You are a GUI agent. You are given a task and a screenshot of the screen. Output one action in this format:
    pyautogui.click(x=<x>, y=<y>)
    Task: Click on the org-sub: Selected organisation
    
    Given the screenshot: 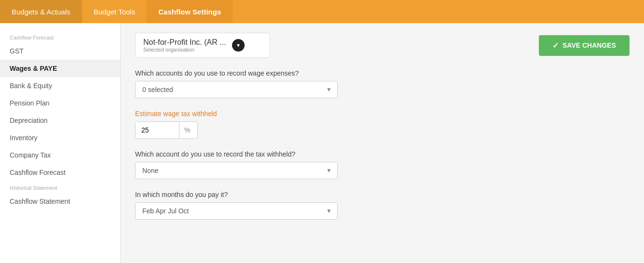 What is the action you would take?
    pyautogui.click(x=185, y=50)
    